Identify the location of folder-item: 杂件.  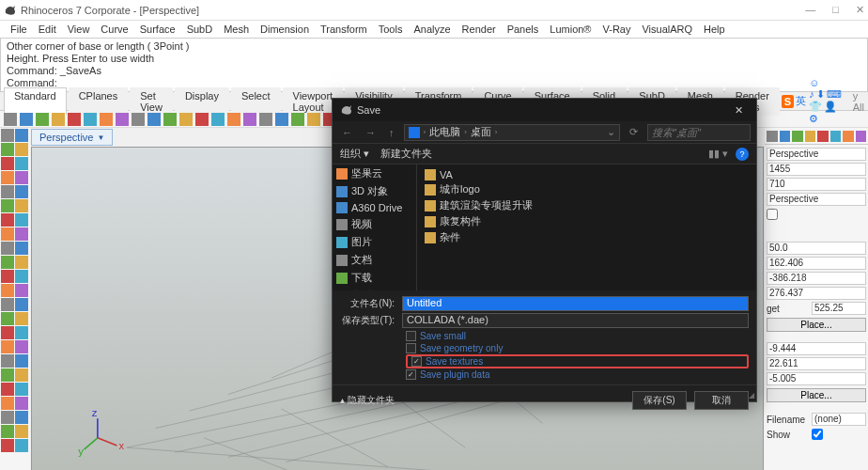
(586, 237).